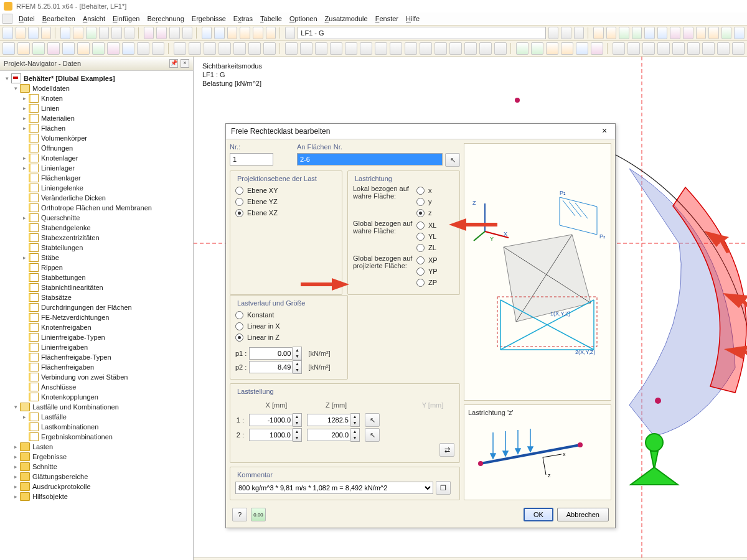 This screenshot has height=560, width=747. I want to click on system-menu-icon, so click(7, 19).